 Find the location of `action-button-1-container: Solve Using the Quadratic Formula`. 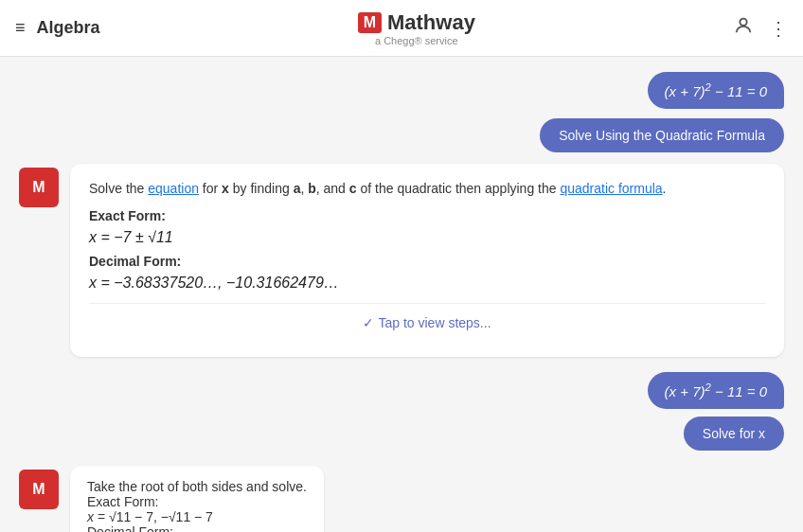

action-button-1-container: Solve Using the Quadratic Formula is located at coordinates (402, 135).